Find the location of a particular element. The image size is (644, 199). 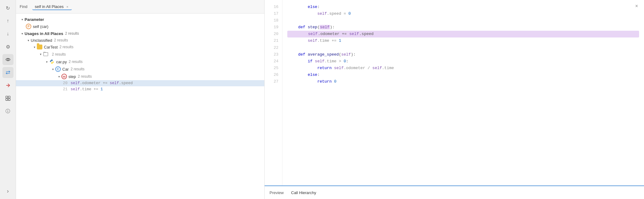

chevron-down-icon8: ▾ is located at coordinates (59, 76).